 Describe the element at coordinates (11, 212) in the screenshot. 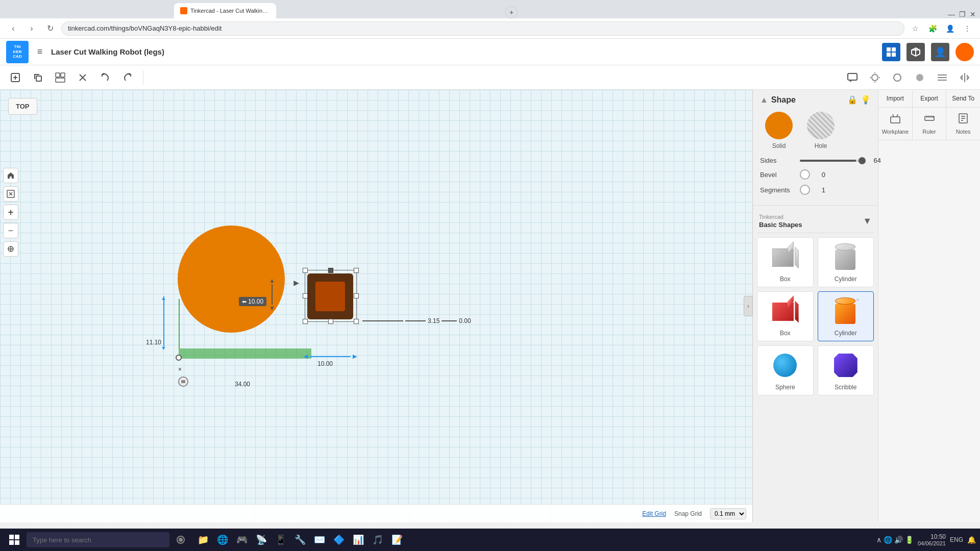

I see `zoom-in-button: +` at that location.